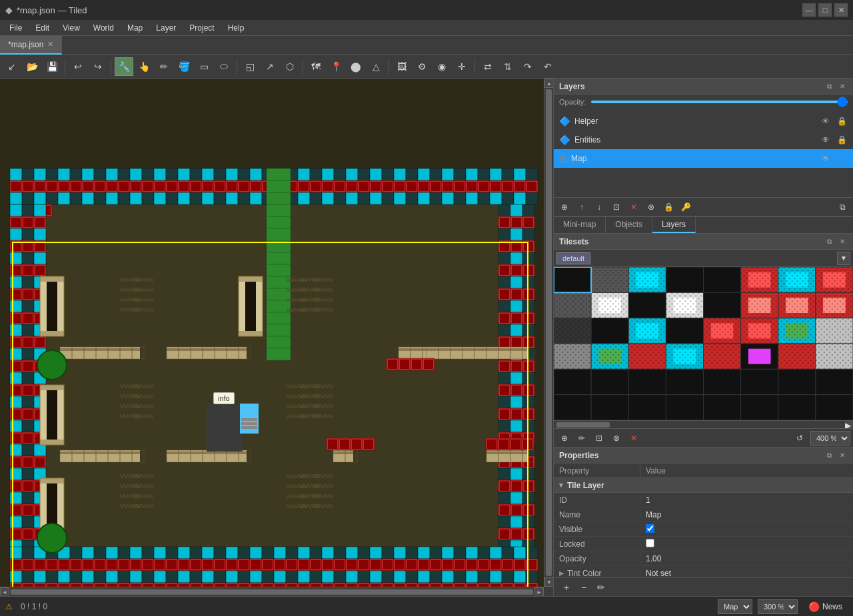 The width and height of the screenshot is (853, 616). What do you see at coordinates (549, 333) in the screenshot?
I see `vscroll-thumb` at bounding box center [549, 333].